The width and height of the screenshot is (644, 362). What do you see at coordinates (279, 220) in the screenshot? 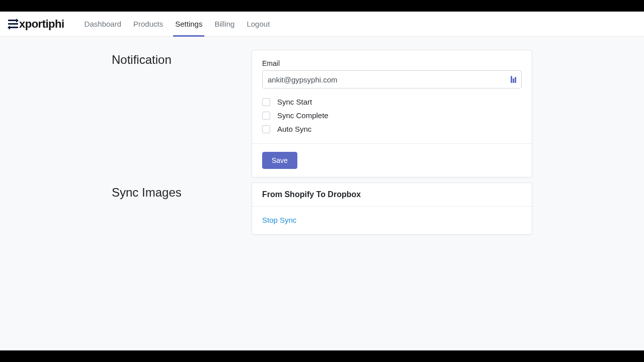
I see `stop-sync-link: Stop Sync` at bounding box center [279, 220].